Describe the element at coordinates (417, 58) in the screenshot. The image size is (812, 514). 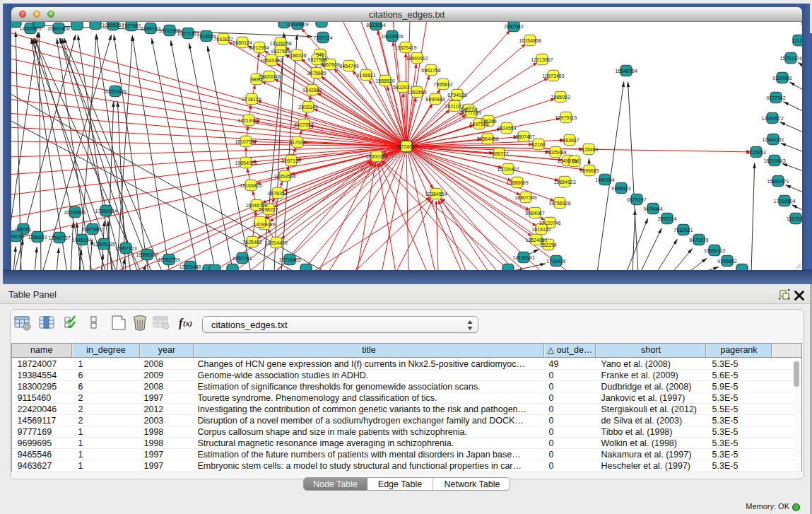
I see `svg-text: 18640910` at that location.